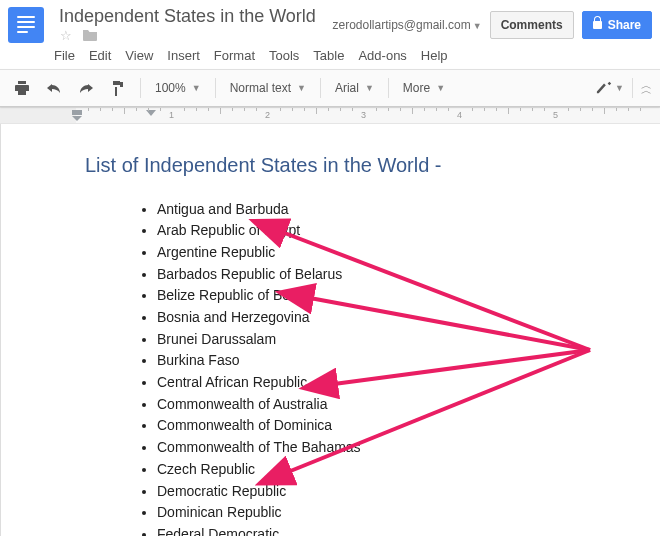 The height and width of the screenshot is (536, 660). I want to click on ruler-number: 1, so click(172, 115).